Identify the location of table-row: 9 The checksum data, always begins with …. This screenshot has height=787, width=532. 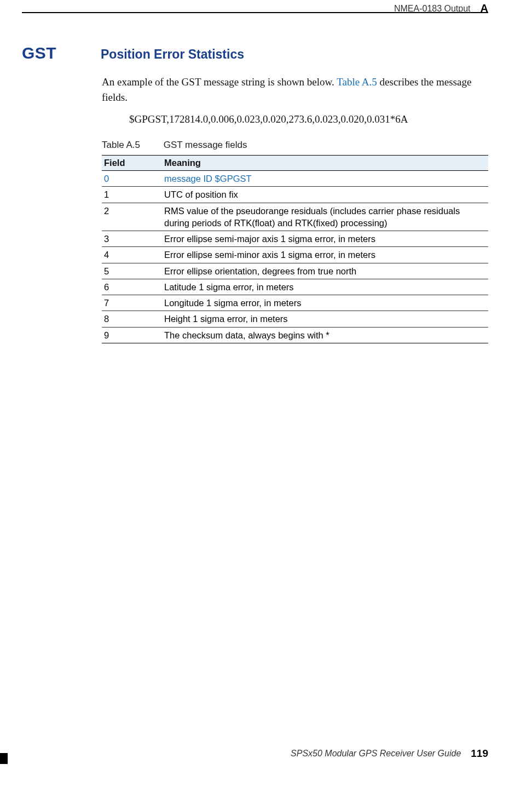
(295, 335).